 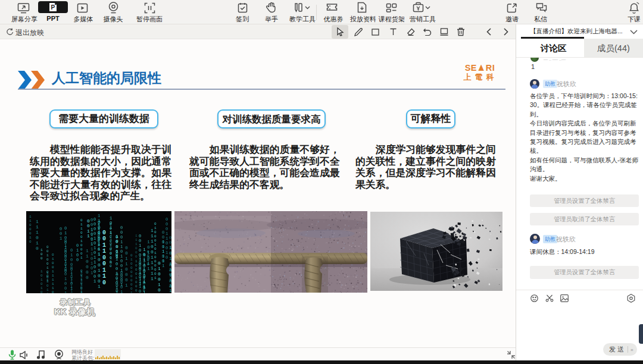 What do you see at coordinates (95, 250) in the screenshot?
I see `svg-text: 00001010110001` at bounding box center [95, 250].